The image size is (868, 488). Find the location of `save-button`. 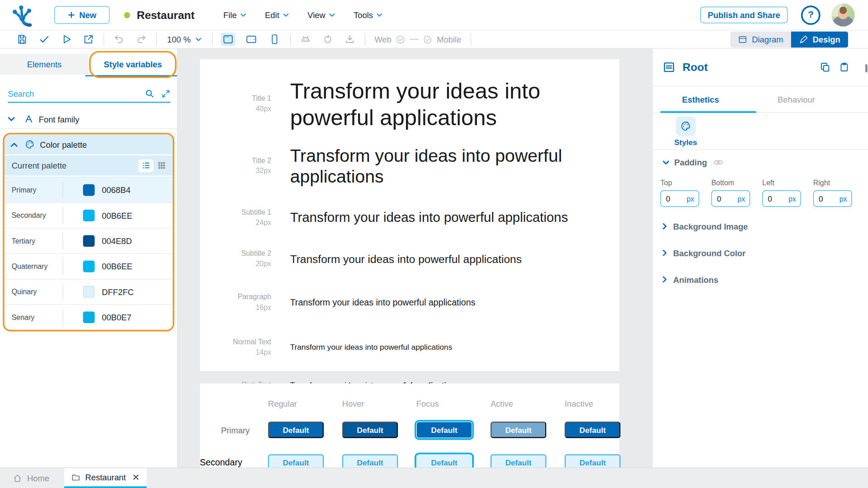

save-button is located at coordinates (22, 39).